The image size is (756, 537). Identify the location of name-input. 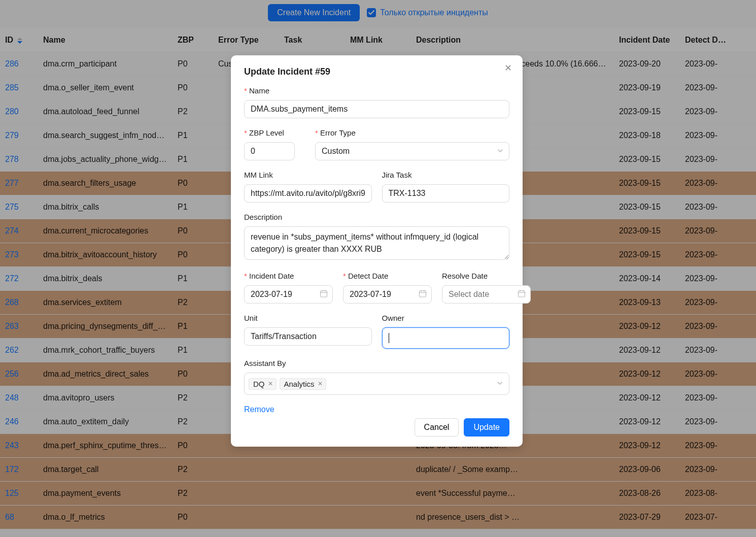
(376, 109).